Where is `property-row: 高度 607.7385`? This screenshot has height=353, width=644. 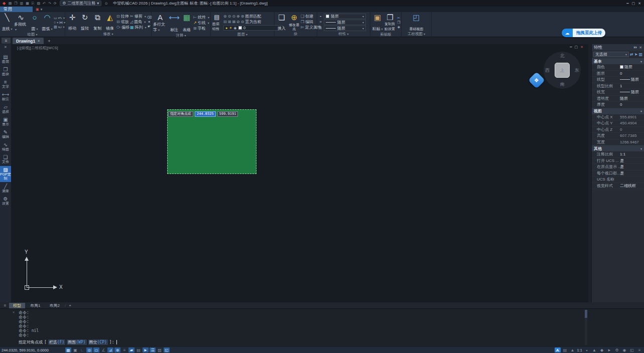 property-row: 高度 607.7385 is located at coordinates (618, 136).